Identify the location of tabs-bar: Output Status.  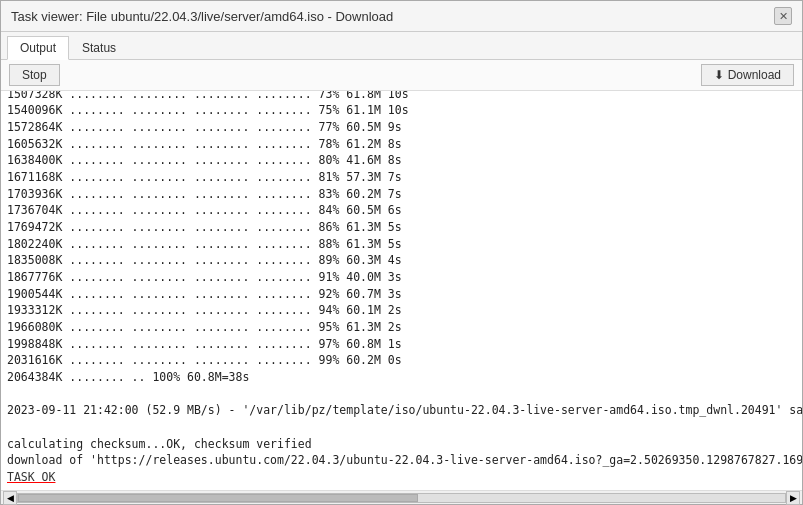
(402, 46).